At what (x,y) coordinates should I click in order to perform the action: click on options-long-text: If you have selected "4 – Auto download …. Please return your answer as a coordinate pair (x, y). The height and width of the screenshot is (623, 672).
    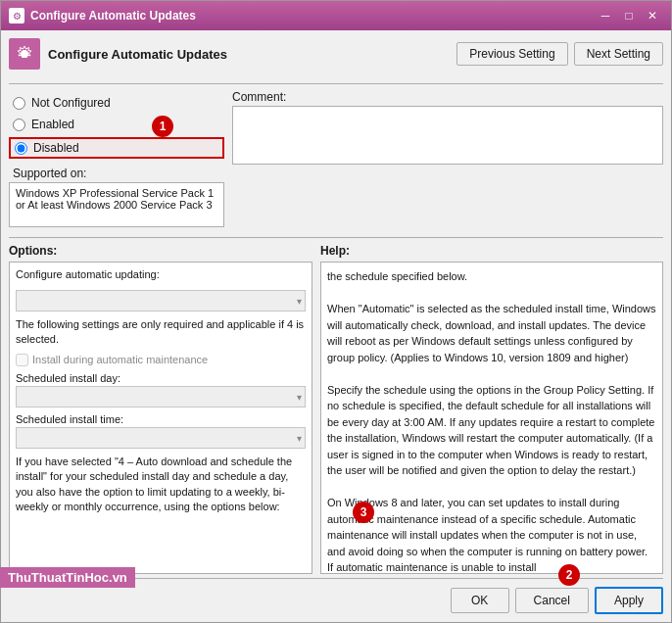
    Looking at the image, I should click on (161, 485).